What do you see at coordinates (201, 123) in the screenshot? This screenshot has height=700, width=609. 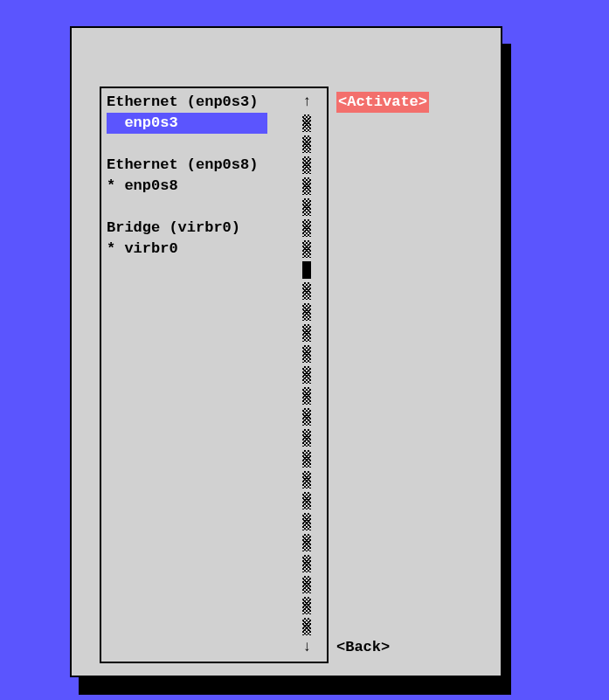 I see `list-item: enp0s3` at bounding box center [201, 123].